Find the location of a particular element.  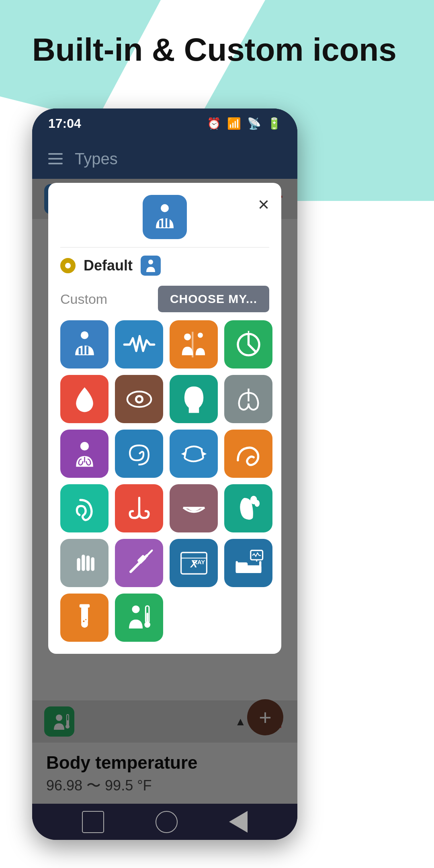

custom-option-row: Custom CHOOSE MY... is located at coordinates (165, 299).